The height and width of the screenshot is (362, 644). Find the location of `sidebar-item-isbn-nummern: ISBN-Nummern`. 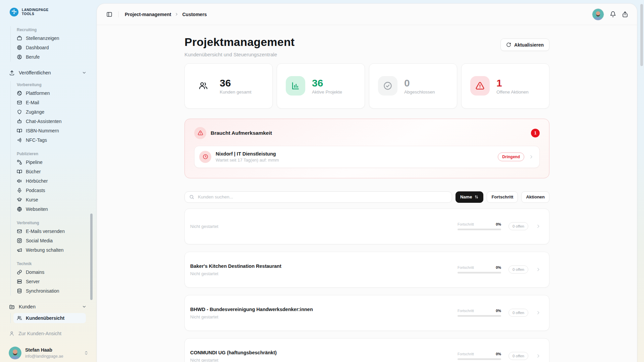

sidebar-item-isbn-nummern: ISBN-Nummern is located at coordinates (57, 131).